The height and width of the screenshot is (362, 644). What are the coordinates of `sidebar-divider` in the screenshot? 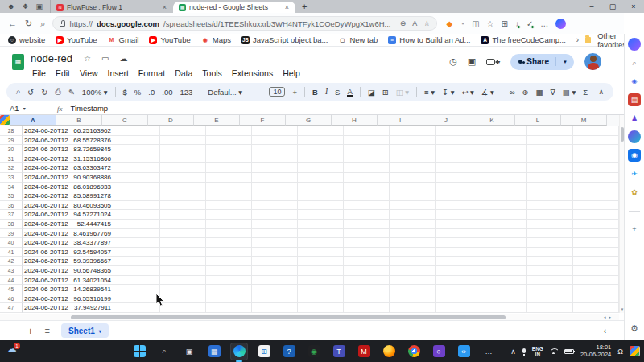 It's located at (634, 211).